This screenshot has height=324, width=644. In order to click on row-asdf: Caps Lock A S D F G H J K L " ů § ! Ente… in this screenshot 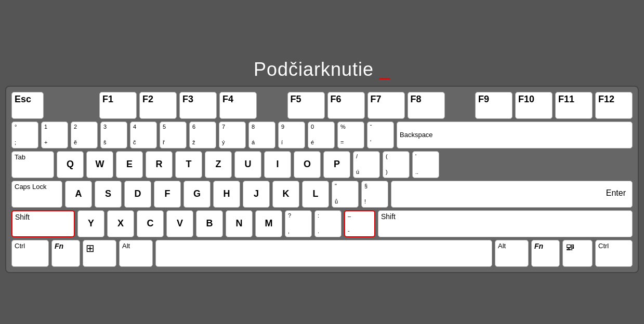, I will do `click(322, 194)`.